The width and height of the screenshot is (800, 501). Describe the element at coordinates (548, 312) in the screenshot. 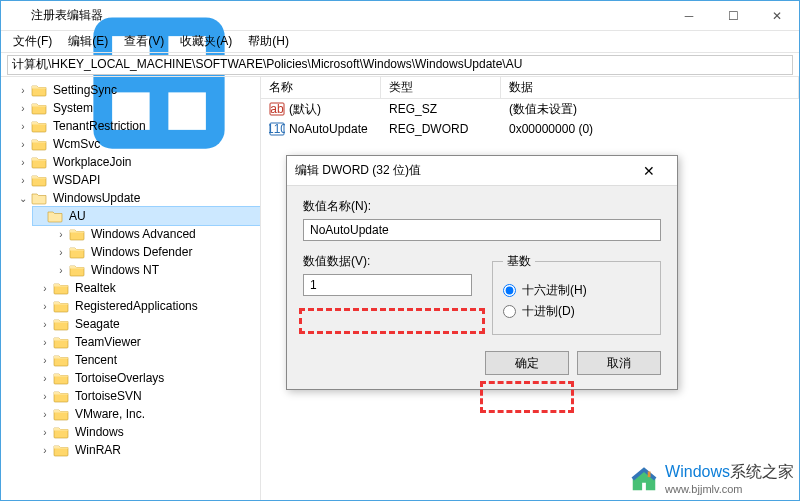

I see `radix-dec-label: 十进制(D)` at that location.